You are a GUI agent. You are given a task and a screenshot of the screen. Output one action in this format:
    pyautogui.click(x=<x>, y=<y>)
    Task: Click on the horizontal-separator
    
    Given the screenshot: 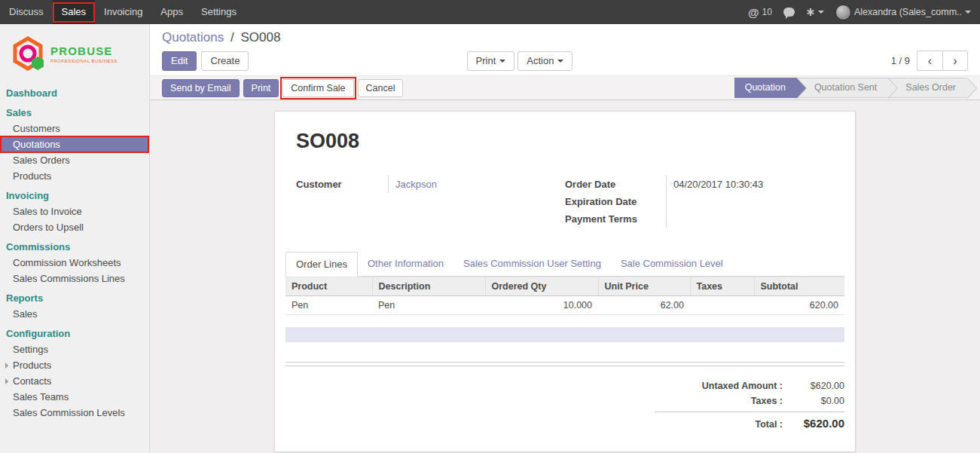 What is the action you would take?
    pyautogui.click(x=565, y=364)
    